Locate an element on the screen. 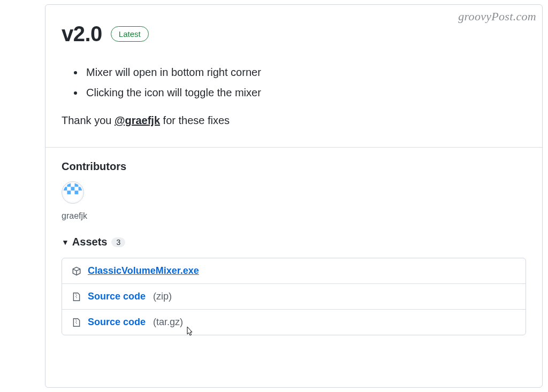  contributor-avatar is located at coordinates (73, 193).